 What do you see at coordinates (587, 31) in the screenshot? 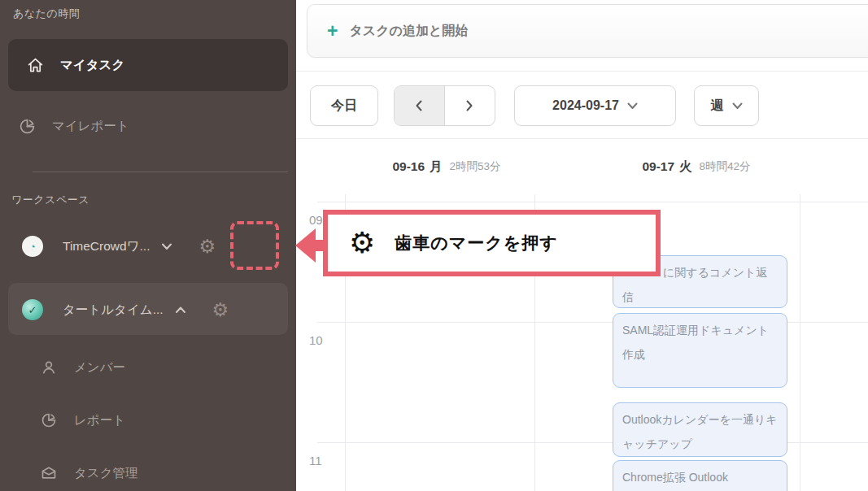
I see `add-task-input: + タスクの追加と開始` at bounding box center [587, 31].